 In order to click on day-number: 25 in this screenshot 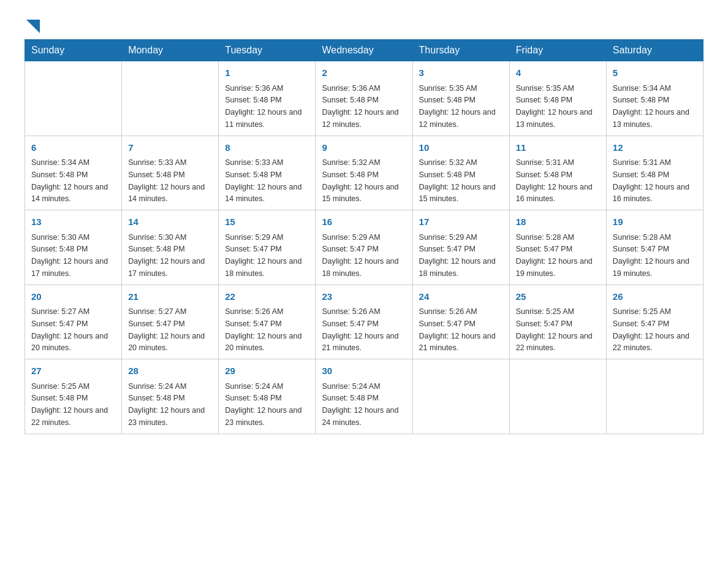, I will do `click(558, 297)`.